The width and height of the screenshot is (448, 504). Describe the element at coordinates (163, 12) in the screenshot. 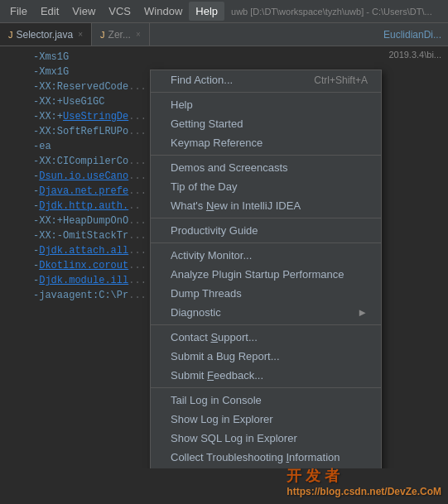

I see `menu-window: Window` at that location.